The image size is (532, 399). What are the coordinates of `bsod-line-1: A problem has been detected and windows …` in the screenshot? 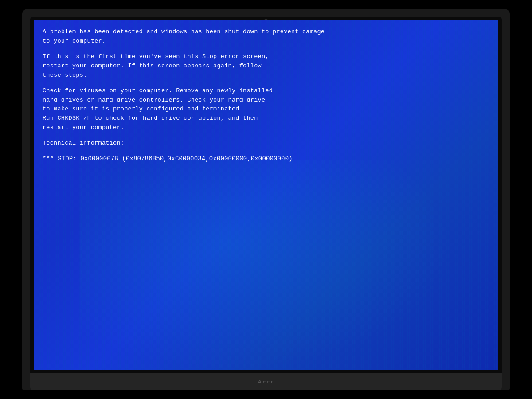 It's located at (266, 32).